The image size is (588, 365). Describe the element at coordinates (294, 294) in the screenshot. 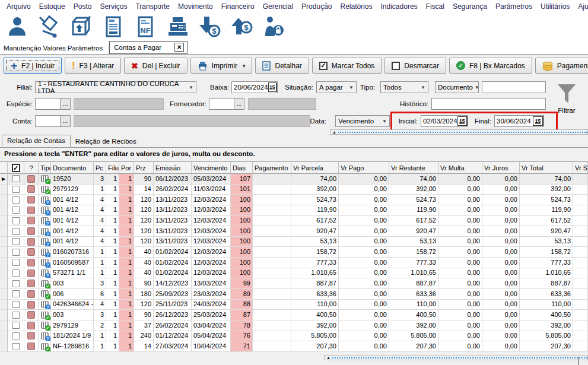

I see `table-row: ✓ 006 6 1 1 180 25/09/2023 23/03/2024 89…` at that location.